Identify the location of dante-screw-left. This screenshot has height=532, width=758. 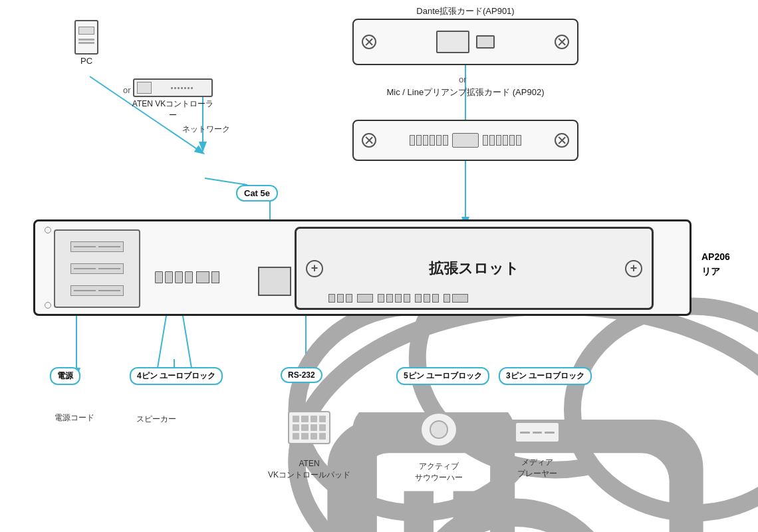
(369, 42).